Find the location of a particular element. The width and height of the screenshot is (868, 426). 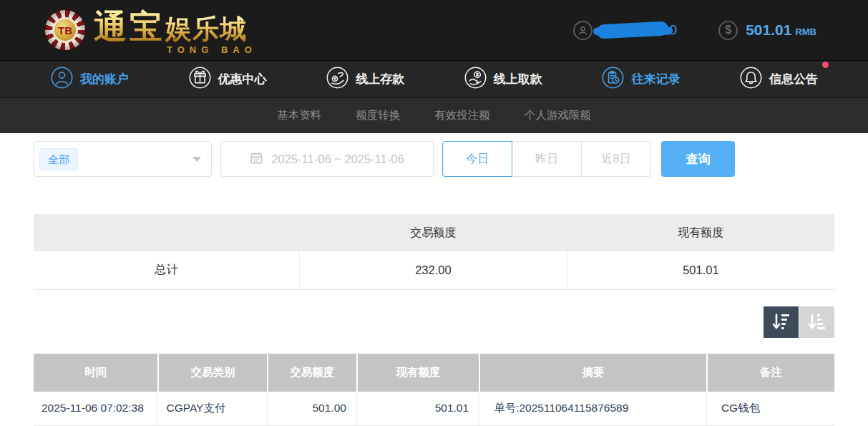

summary-current-amount-value: 501.01 is located at coordinates (701, 271).